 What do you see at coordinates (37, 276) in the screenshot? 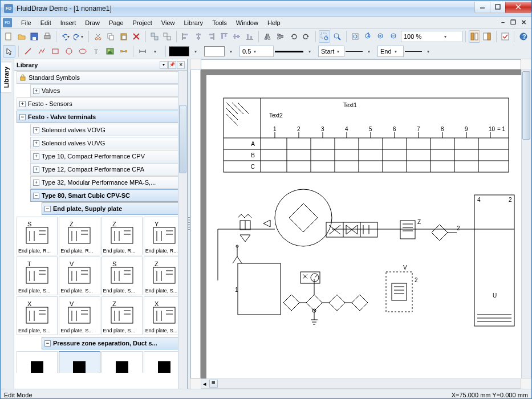
I see `symbol-thumb: TEnd plate, S...` at bounding box center [37, 276].